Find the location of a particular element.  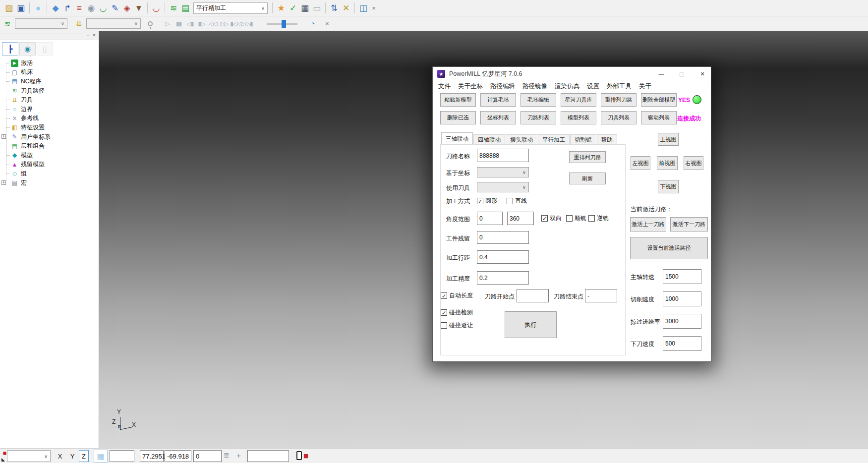

tool-star-icon: ★ is located at coordinates (281, 8).